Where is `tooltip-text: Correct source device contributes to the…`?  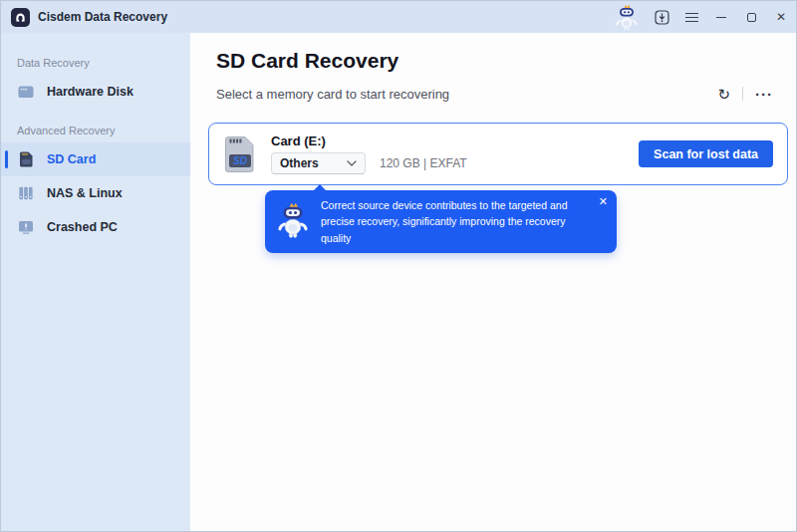 tooltip-text: Correct source device contributes to the… is located at coordinates (454, 221).